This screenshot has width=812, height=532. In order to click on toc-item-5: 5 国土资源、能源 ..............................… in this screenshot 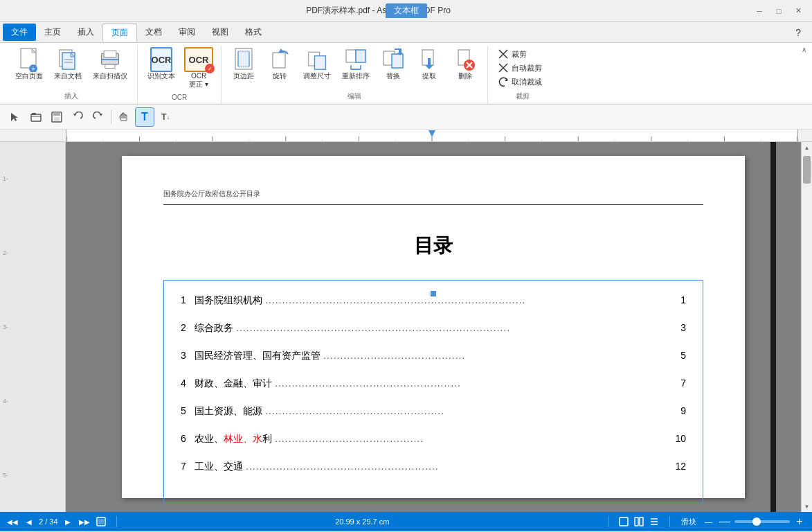, I will do `click(433, 411)`.